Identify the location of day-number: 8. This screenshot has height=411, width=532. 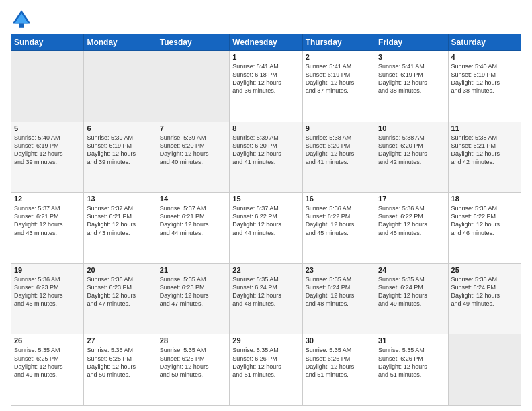
(266, 128).